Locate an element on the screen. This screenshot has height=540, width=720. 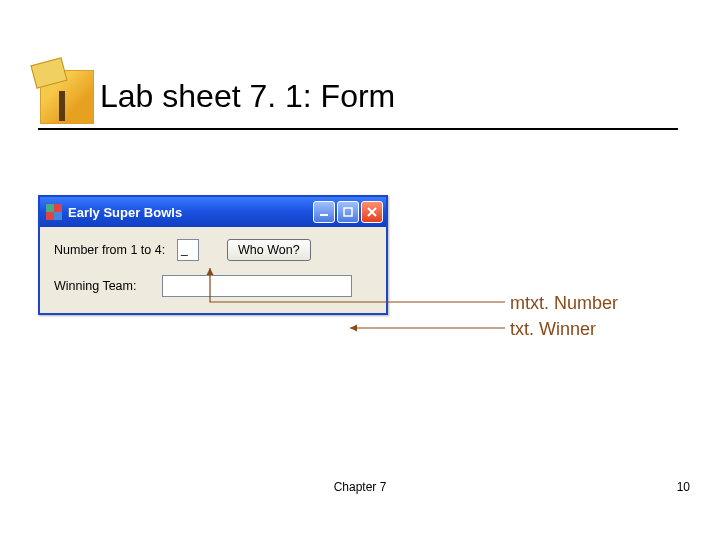
label-number: Number from 1 to 4: is located at coordinates (112, 250).